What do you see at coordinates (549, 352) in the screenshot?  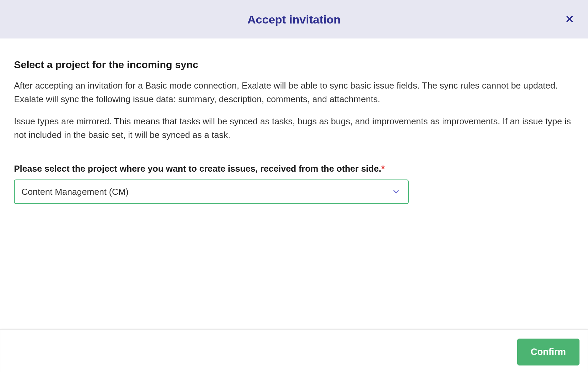 I see `confirm-button: Confirm` at bounding box center [549, 352].